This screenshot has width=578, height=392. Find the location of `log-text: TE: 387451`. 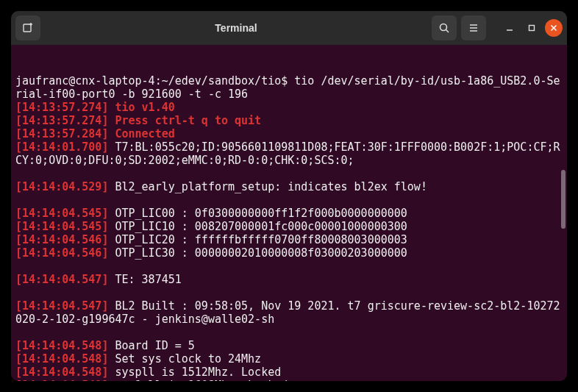

log-text: TE: 387451 is located at coordinates (144, 279).